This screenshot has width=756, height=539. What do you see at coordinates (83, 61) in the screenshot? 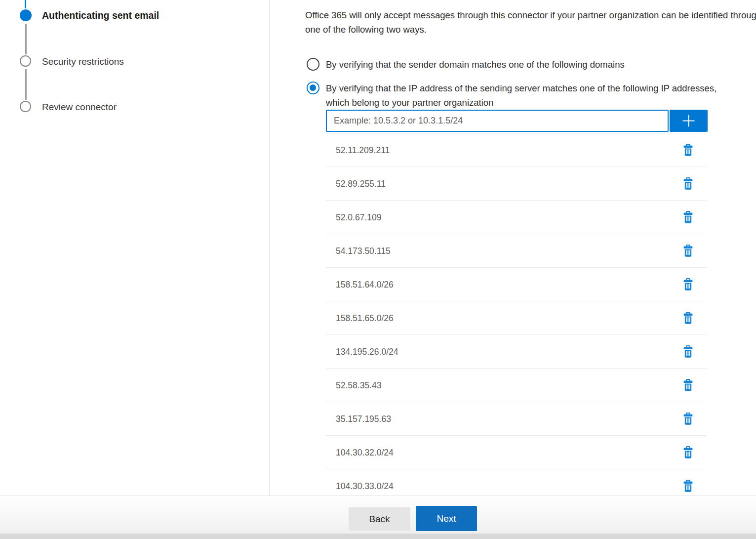
I see `step-label: Security restrictions` at bounding box center [83, 61].